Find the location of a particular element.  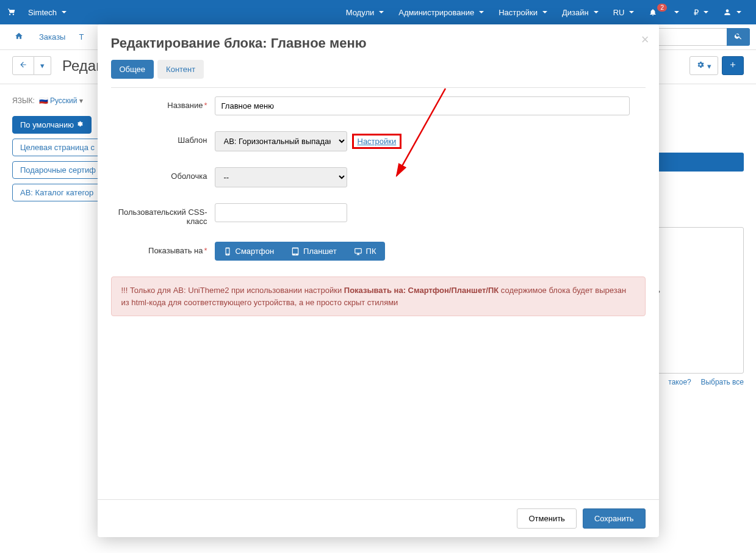

name-input is located at coordinates (422, 106).